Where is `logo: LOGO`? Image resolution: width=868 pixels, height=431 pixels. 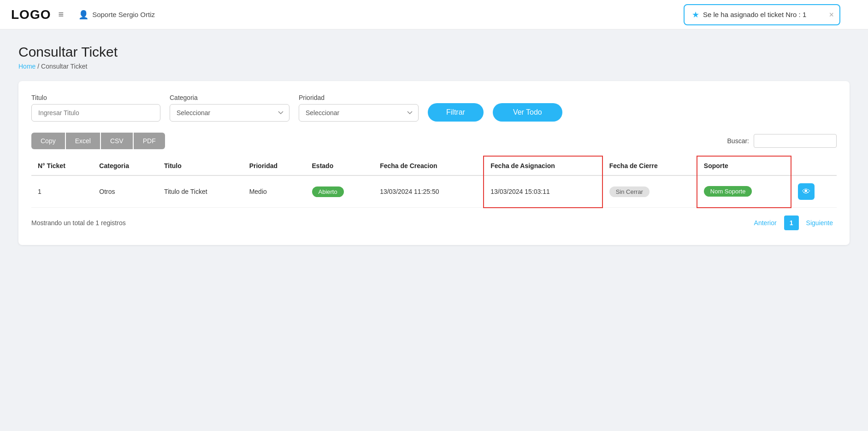
logo: LOGO is located at coordinates (31, 15).